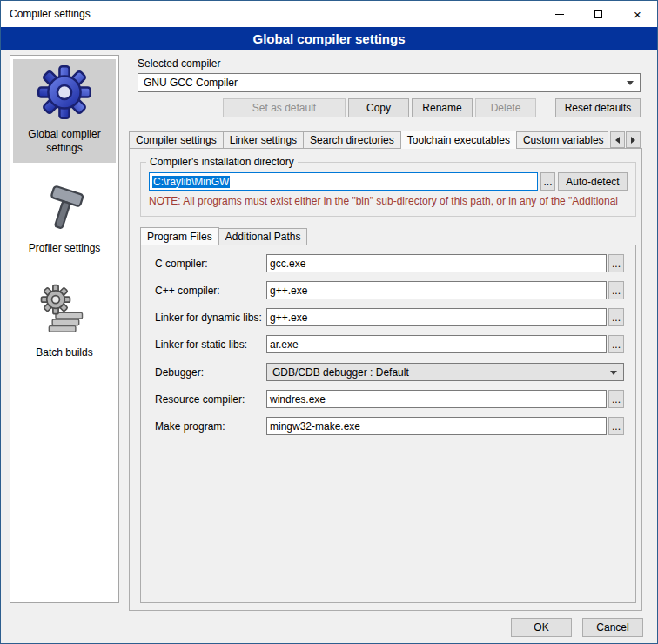  I want to click on cpp-compiler-value: g++.exe, so click(289, 291).